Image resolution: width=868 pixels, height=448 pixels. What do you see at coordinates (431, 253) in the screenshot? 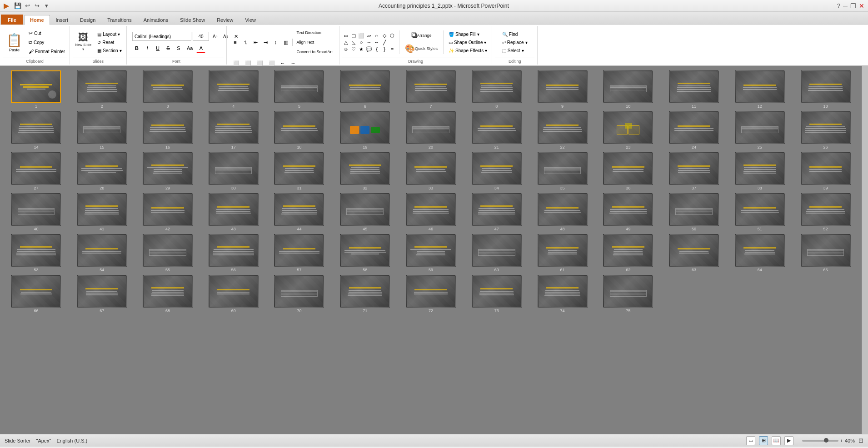
I see `slide-item: 59` at bounding box center [431, 253].